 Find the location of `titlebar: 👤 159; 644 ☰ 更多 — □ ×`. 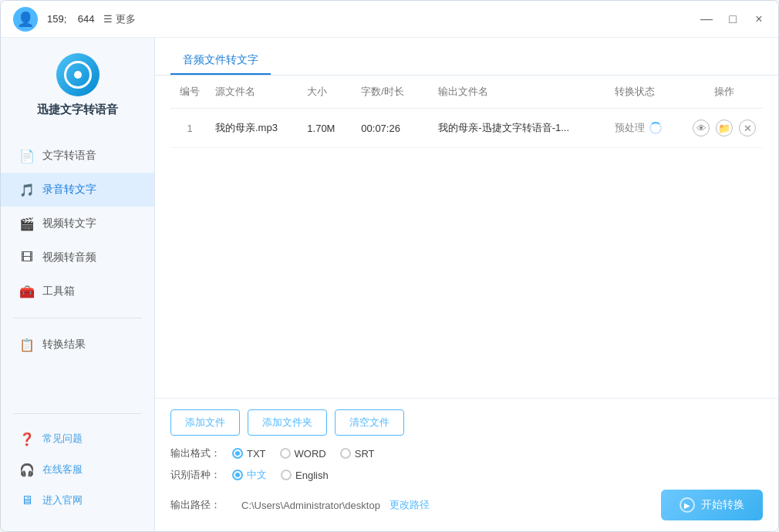

titlebar: 👤 159; 644 ☰ 更多 — □ × is located at coordinates (390, 19).